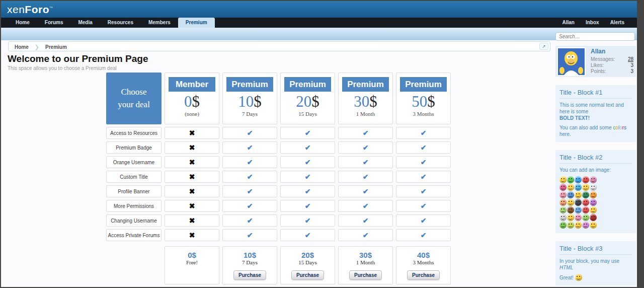 The image size is (644, 288). Describe the element at coordinates (250, 265) in the screenshot. I see `plan-footer: 10$7 DaysPurchase` at that location.